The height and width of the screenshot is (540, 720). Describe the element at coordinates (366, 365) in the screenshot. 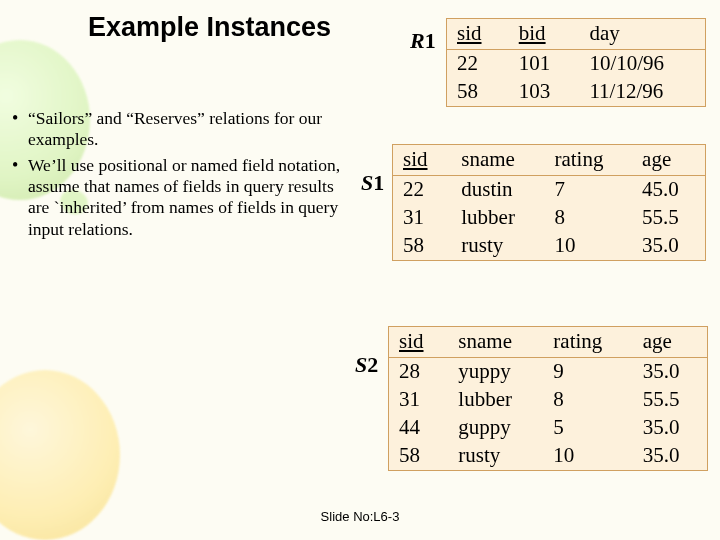

I see `label-s2: S2` at that location.